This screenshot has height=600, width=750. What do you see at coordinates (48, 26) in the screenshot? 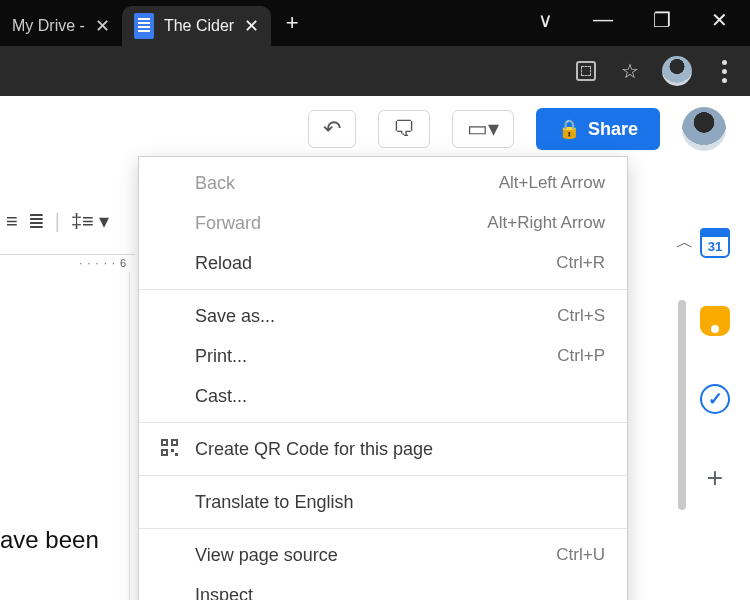
I see `tab-label: My Drive -` at bounding box center [48, 26].